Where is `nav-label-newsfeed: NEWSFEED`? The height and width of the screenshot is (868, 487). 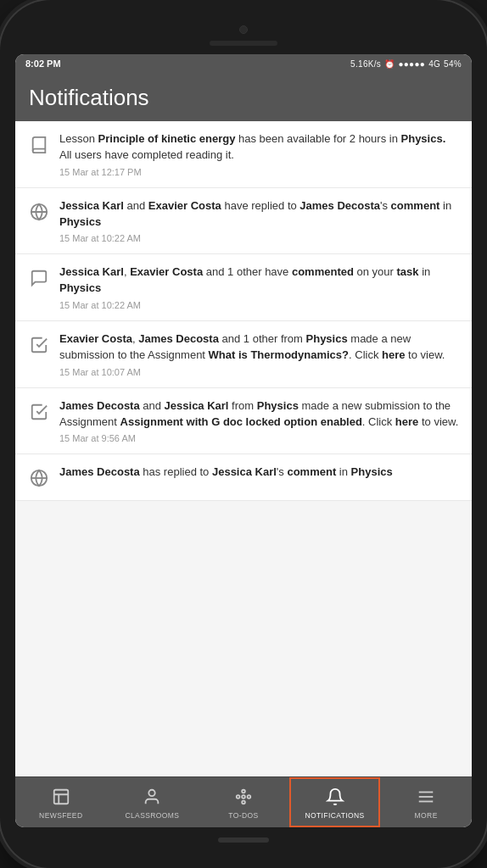 nav-label-newsfeed: NEWSFEED is located at coordinates (61, 815).